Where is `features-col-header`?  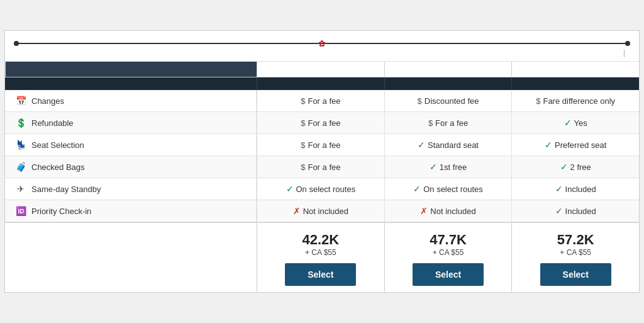 features-col-header is located at coordinates (131, 84).